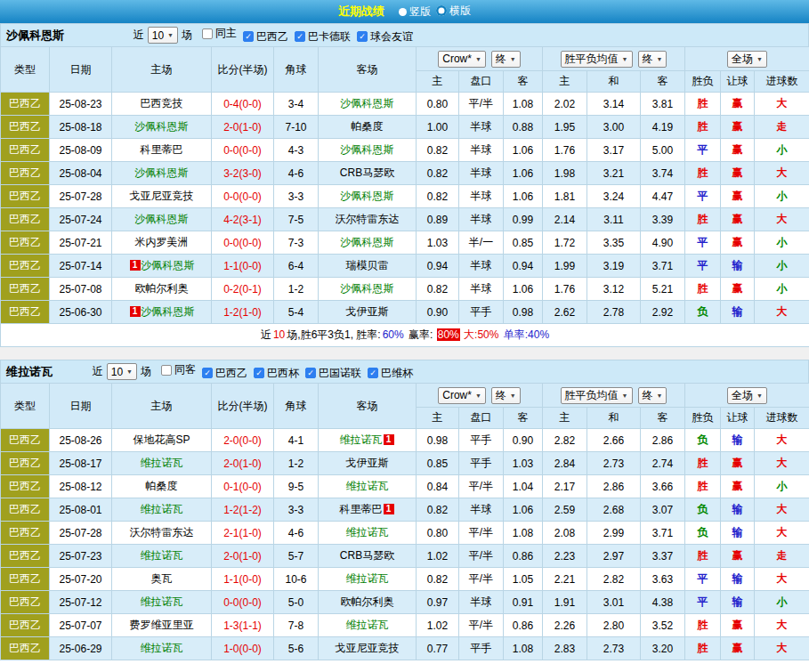 The width and height of the screenshot is (809, 672). What do you see at coordinates (178, 370) in the screenshot?
I see `filter-checkbox: 同客` at bounding box center [178, 370].